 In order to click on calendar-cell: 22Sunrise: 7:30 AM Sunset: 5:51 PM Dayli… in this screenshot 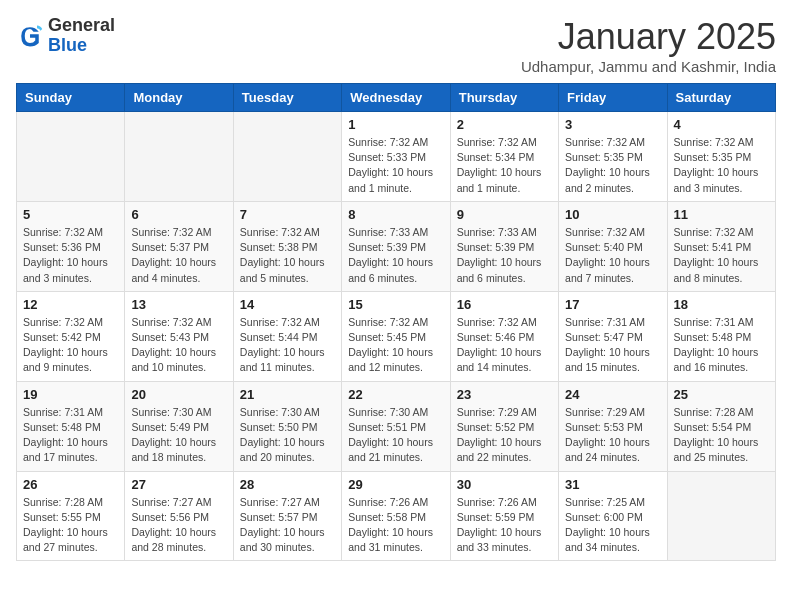, I will do `click(396, 426)`.